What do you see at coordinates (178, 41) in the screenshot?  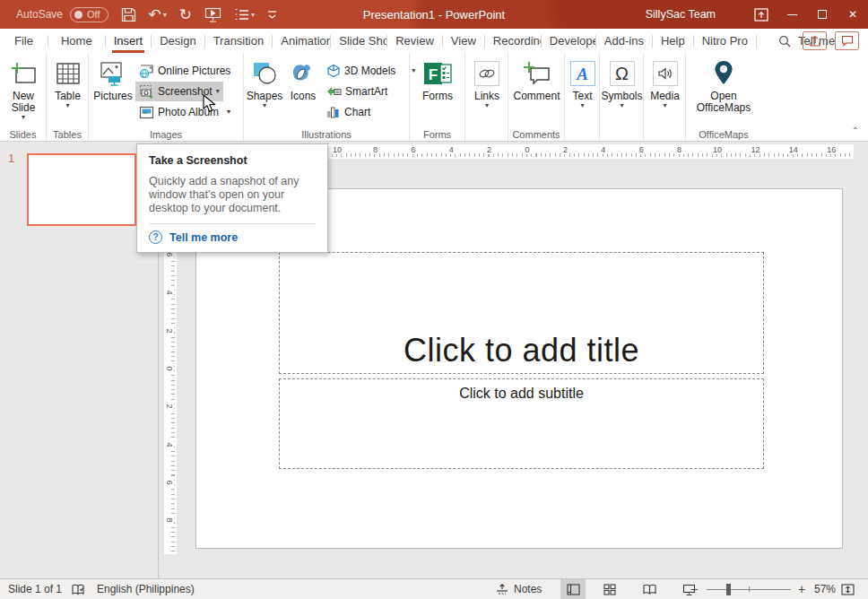 I see `tab-design: Design` at bounding box center [178, 41].